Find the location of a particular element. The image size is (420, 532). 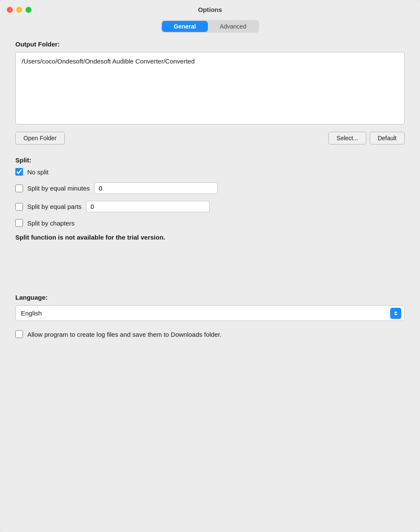

language-select-wrapper: English Chinese French German Japanese K… is located at coordinates (210, 313).